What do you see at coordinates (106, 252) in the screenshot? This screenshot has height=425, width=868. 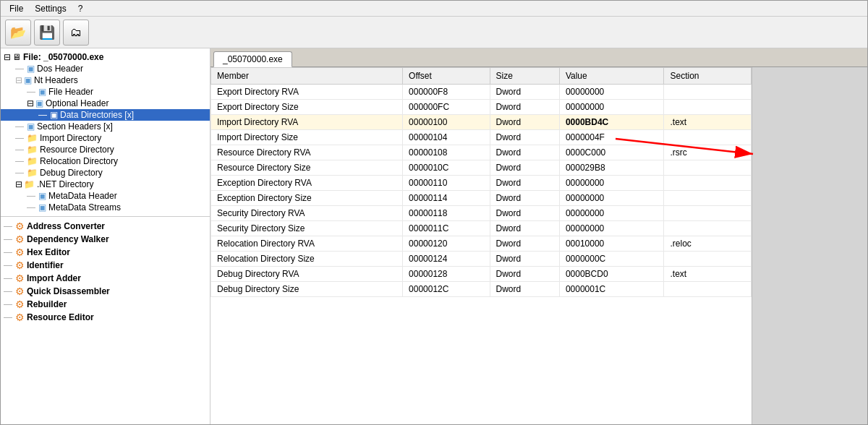 I see `sidebar-item-hex-editor: — ⚙ Hex Editor` at bounding box center [106, 252].